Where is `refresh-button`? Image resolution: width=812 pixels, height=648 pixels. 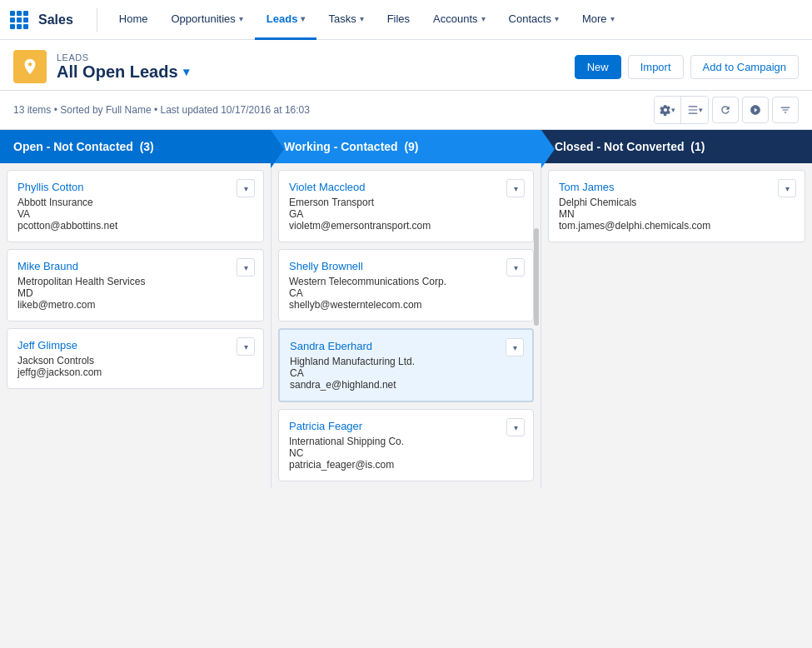
refresh-button is located at coordinates (725, 110).